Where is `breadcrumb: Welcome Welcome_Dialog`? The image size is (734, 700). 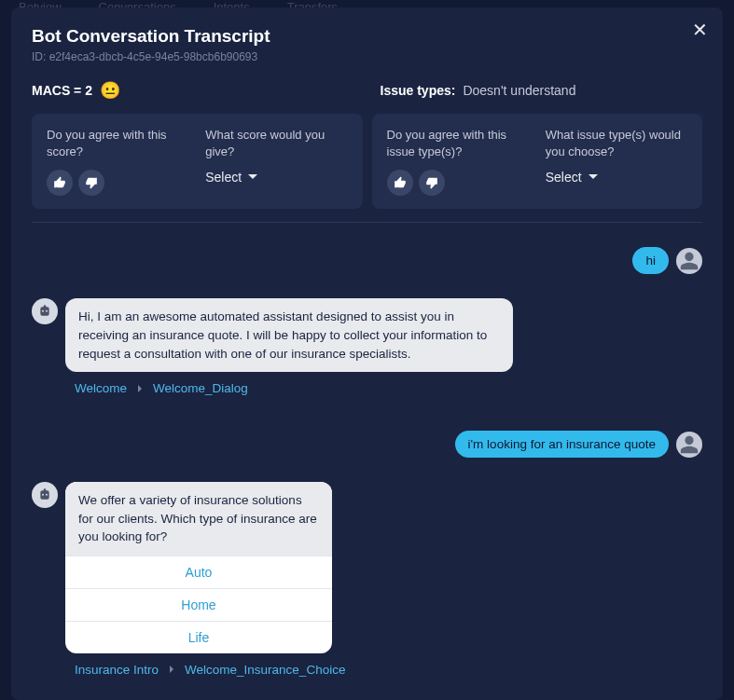
breadcrumb: Welcome Welcome_Dialog is located at coordinates (289, 388).